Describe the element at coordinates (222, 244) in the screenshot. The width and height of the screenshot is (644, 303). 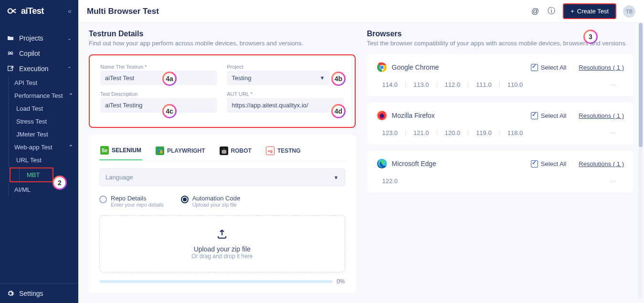
I see `upload-dropzone: Upload your zip file Or drag and drop it…` at that location.